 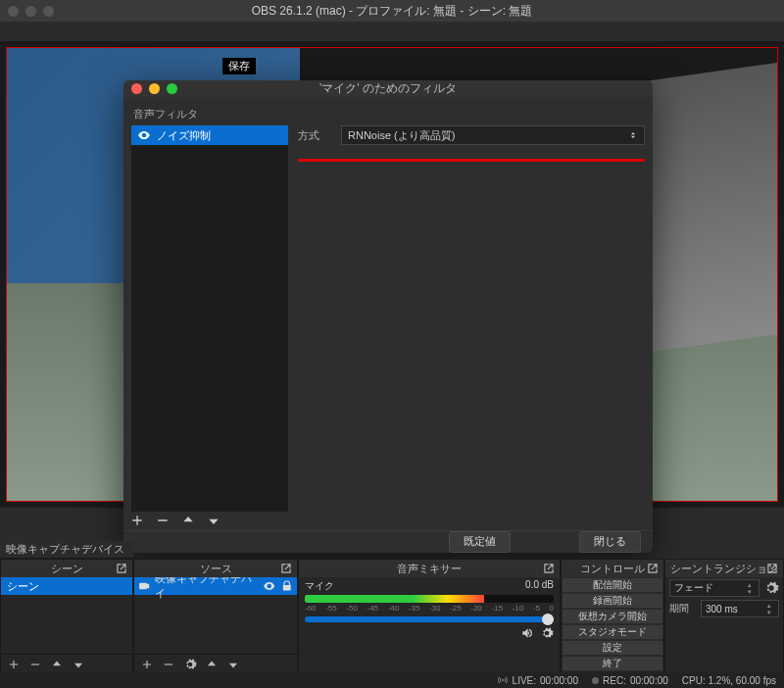 What do you see at coordinates (210, 135) in the screenshot?
I see `filter-item-noise-suppression: ノイズ抑制` at bounding box center [210, 135].